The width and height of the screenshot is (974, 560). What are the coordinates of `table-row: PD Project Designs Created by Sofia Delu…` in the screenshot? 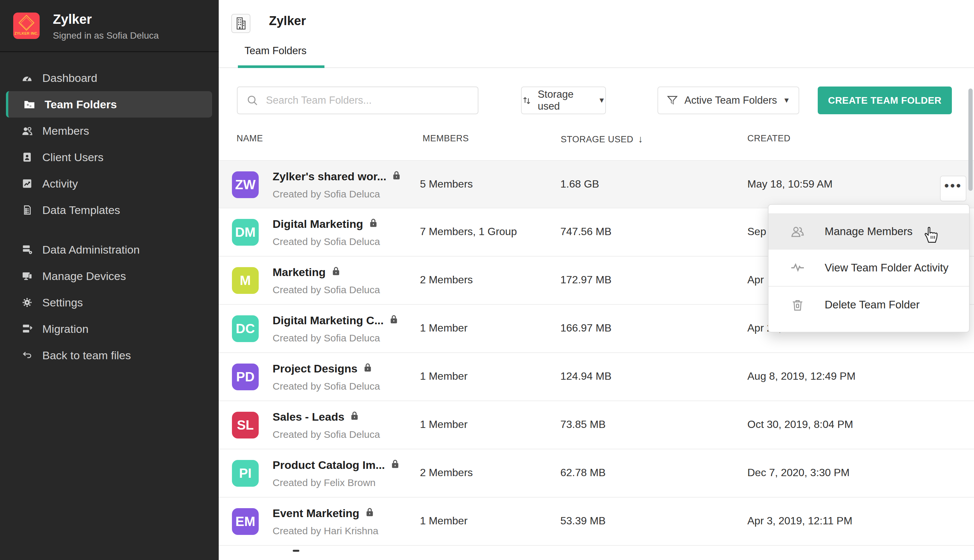 It's located at (596, 377).